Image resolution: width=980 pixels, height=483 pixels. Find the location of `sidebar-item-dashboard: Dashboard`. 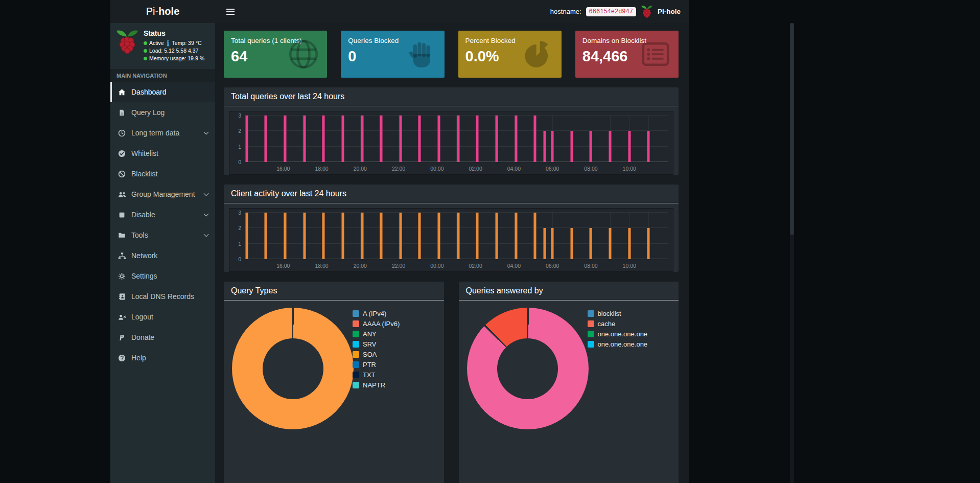

sidebar-item-dashboard: Dashboard is located at coordinates (162, 92).